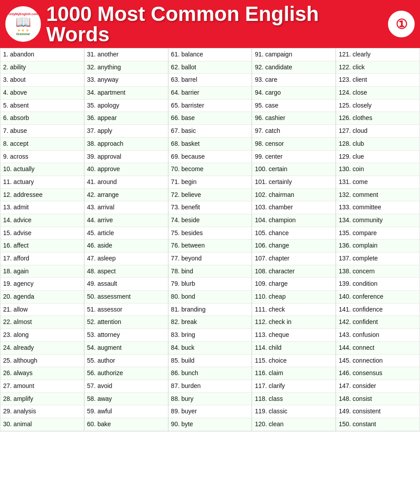 This screenshot has height=504, width=420. What do you see at coordinates (294, 284) in the screenshot?
I see `list-item: 109. charge` at bounding box center [294, 284].